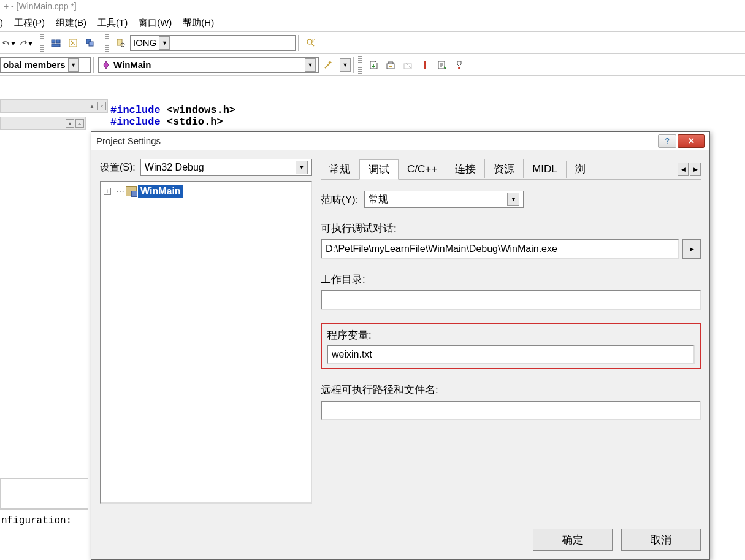 The width and height of the screenshot is (745, 560). What do you see at coordinates (90, 43) in the screenshot?
I see `window-list-icon` at bounding box center [90, 43].